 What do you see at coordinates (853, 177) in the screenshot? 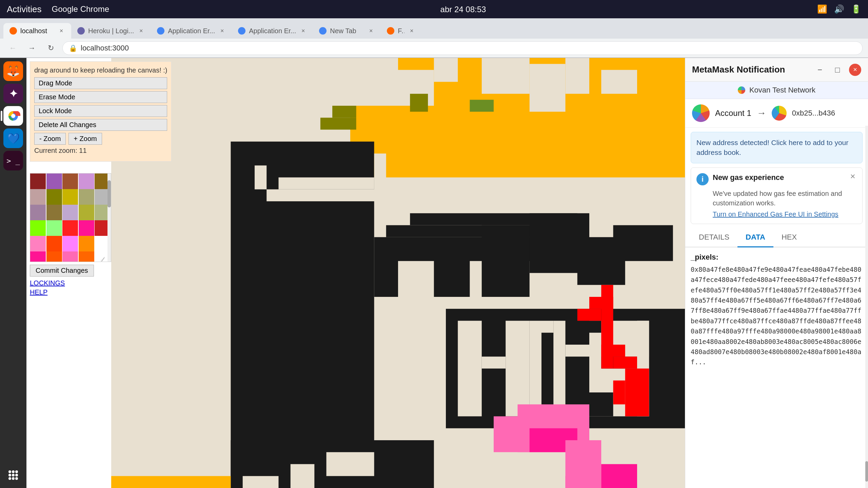
I see `mm-gas-alert-close: ×` at bounding box center [853, 177].